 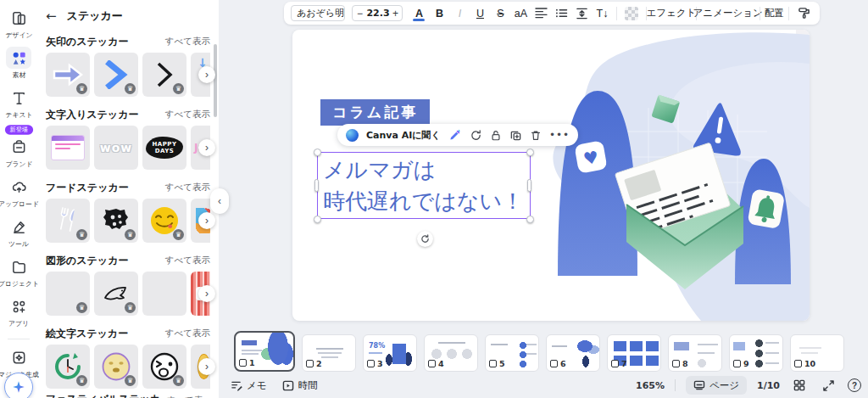 What do you see at coordinates (561, 14) in the screenshot?
I see `list-button` at bounding box center [561, 14].